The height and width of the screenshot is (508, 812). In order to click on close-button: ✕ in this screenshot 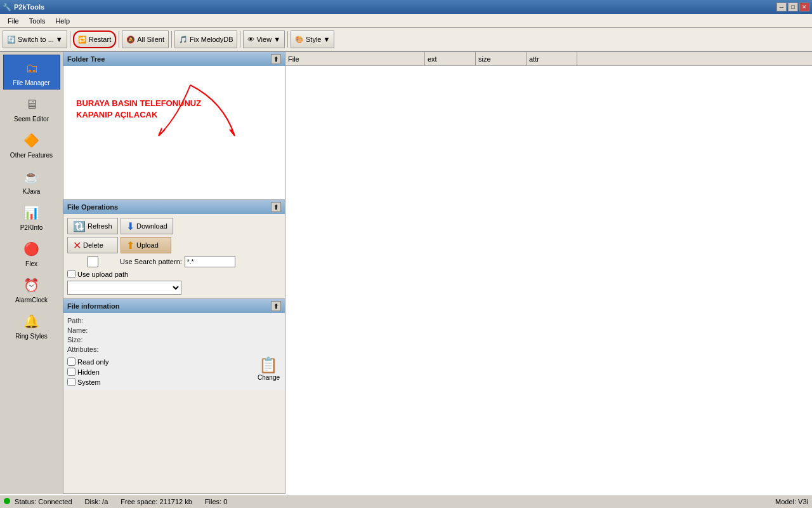, I will do `click(804, 7)`.